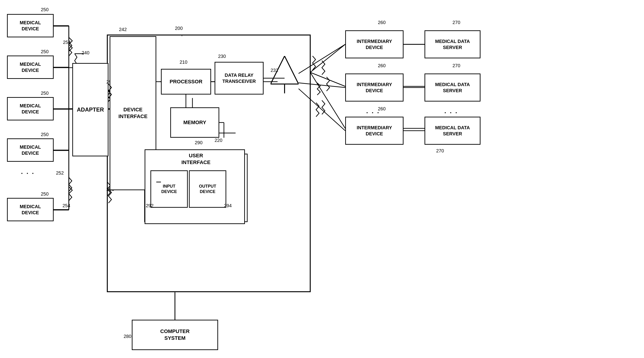 This screenshot has width=644, height=358. What do you see at coordinates (374, 88) in the screenshot?
I see `intermediary-device-2: INTERMEDIARYDEVICE` at bounding box center [374, 88].